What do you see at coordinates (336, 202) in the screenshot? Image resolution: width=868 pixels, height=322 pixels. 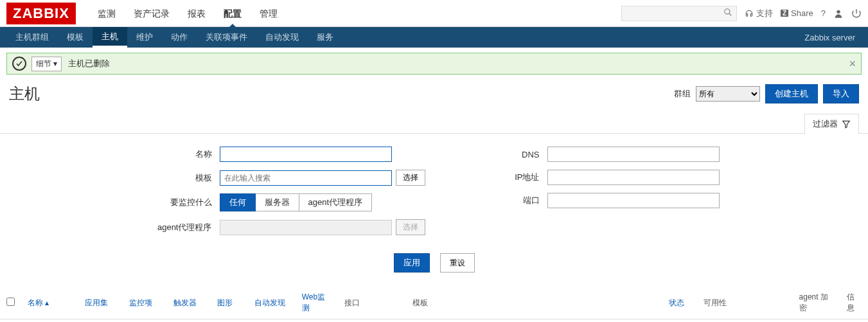 I see `monitor-agent-button: agent代理程序` at bounding box center [336, 202].